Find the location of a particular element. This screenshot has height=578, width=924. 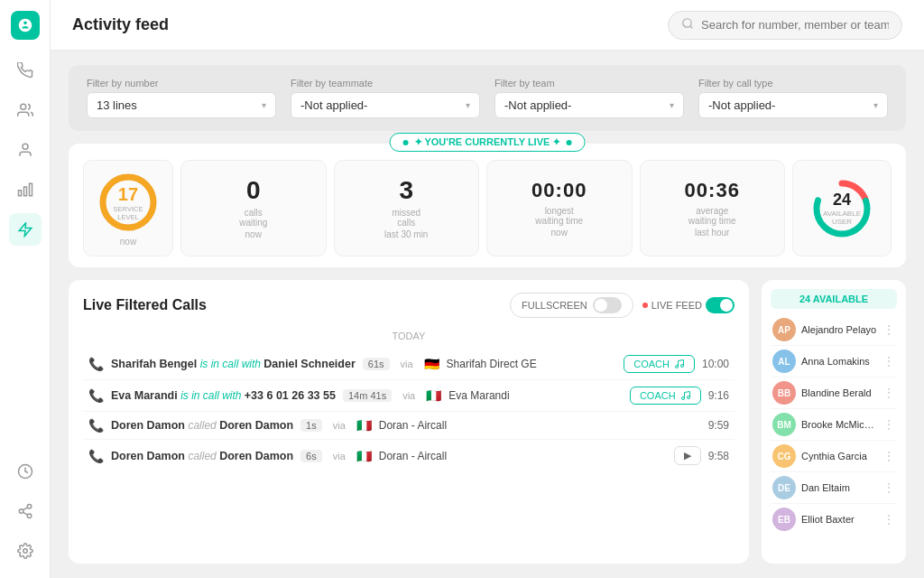

call-duration: 6s is located at coordinates (311, 456).